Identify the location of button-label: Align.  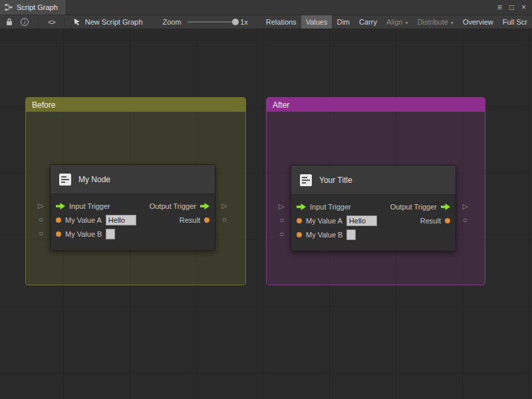
(394, 22).